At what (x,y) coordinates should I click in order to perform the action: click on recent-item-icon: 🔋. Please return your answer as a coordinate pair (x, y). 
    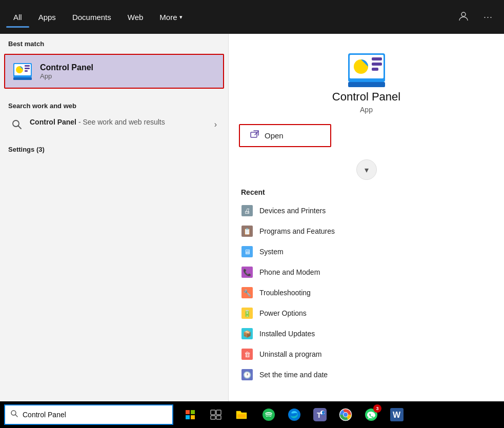
    Looking at the image, I should click on (247, 313).